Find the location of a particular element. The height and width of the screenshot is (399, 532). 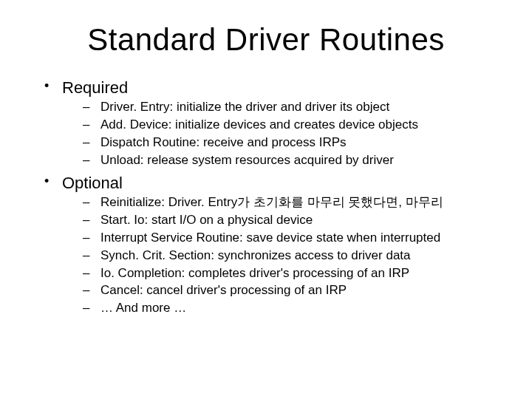

section-heading: Optional is located at coordinates (92, 183).